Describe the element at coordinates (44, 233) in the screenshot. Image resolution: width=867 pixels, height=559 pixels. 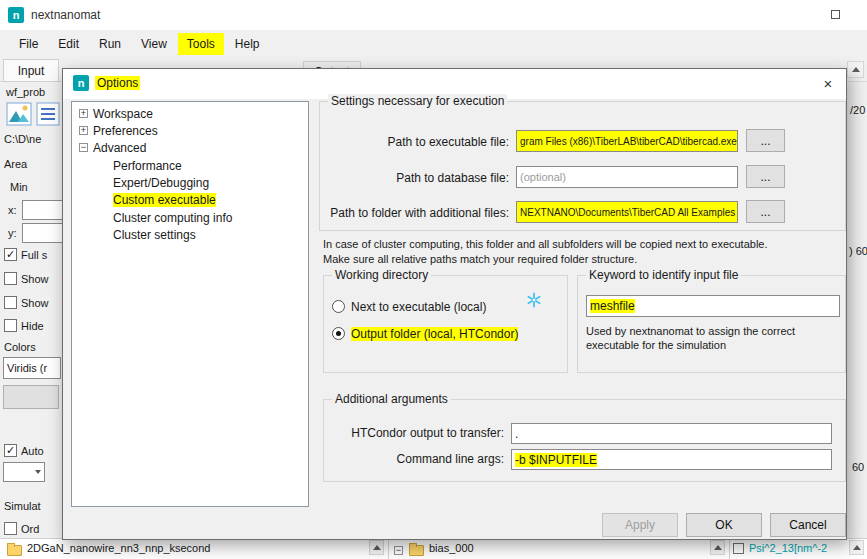
I see `y-input` at that location.